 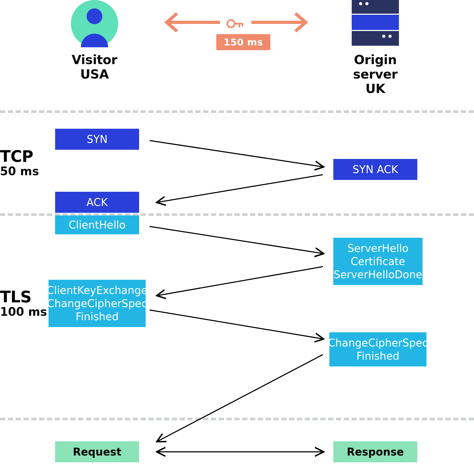 I want to click on msg-response: Response, so click(x=375, y=452).